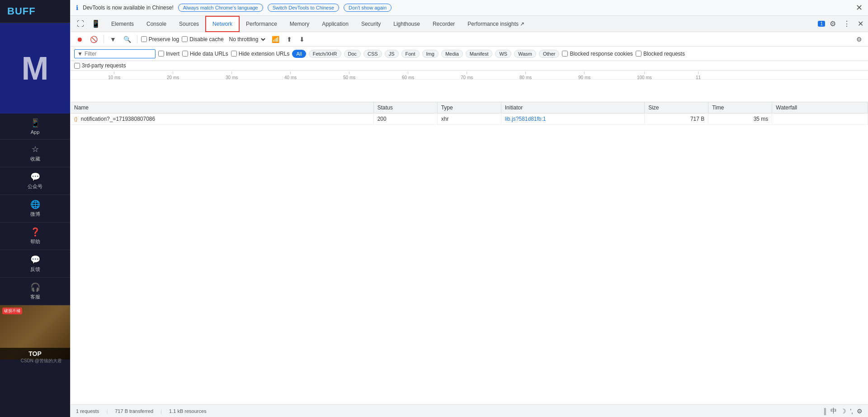  Describe the element at coordinates (161, 53) in the screenshot. I see `invert-checkbox` at that location.